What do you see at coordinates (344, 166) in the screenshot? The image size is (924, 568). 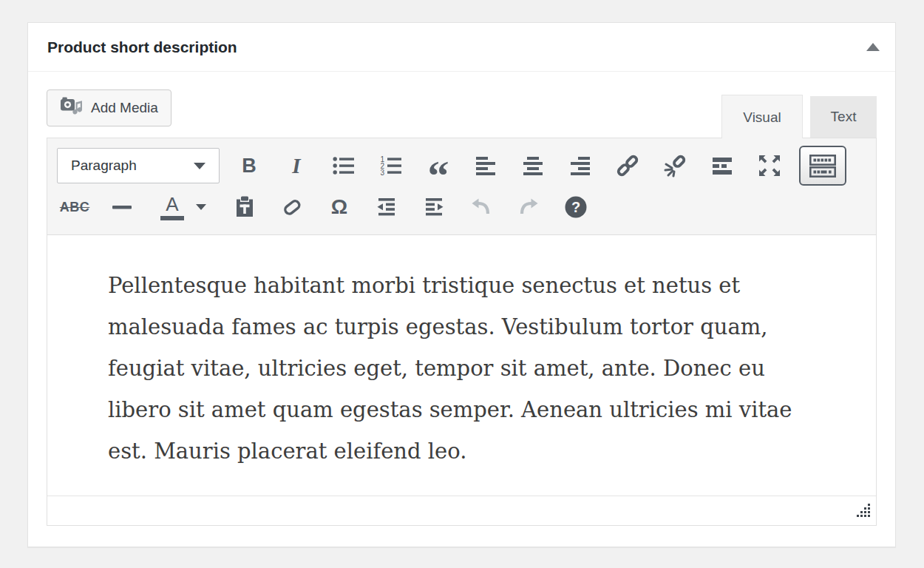 I see `bulleted-list-icon` at bounding box center [344, 166].